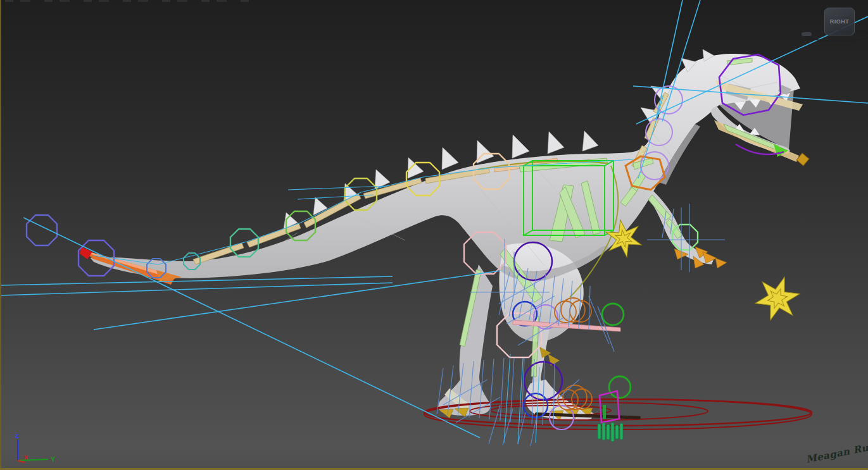 The height and width of the screenshot is (470, 868). I want to click on viewport-border-left, so click(1, 235).